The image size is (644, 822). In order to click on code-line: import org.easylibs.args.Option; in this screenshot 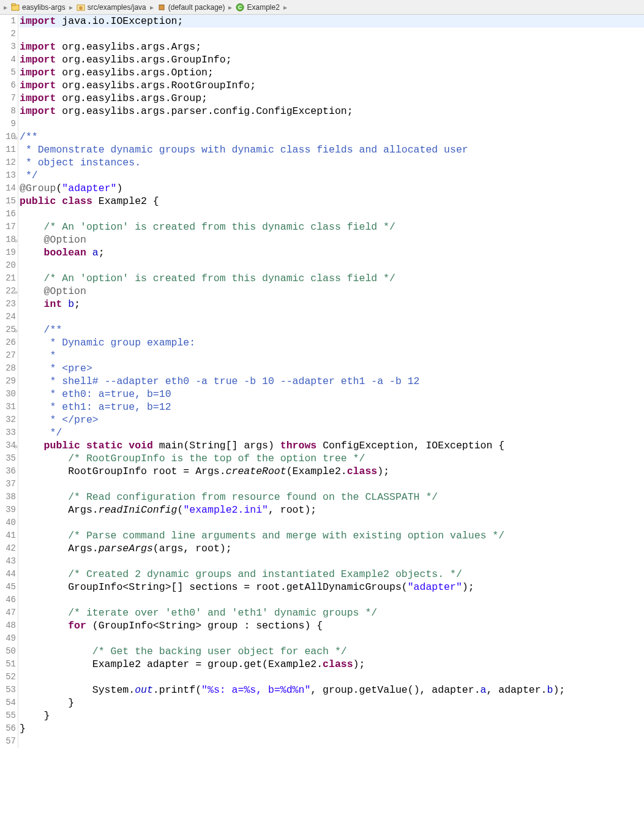, I will do `click(332, 72)`.